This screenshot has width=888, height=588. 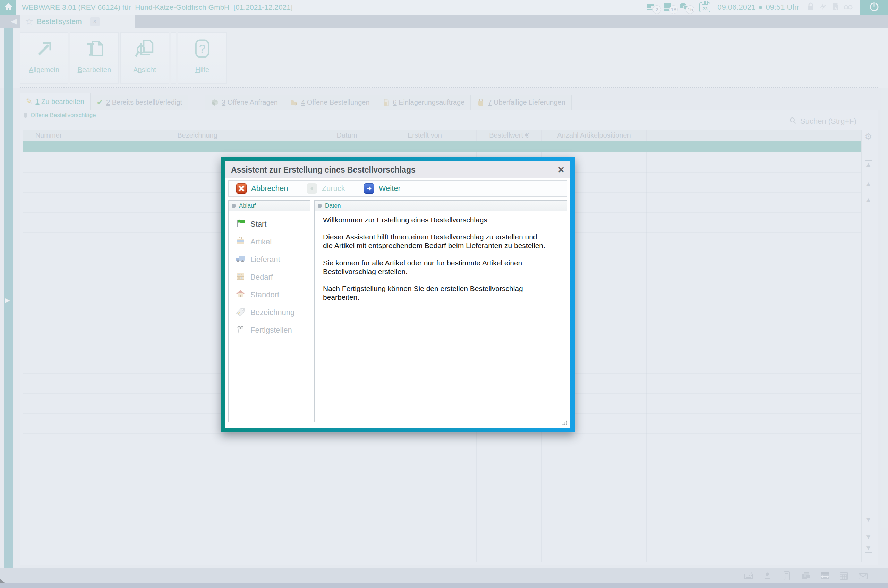 What do you see at coordinates (369, 189) in the screenshot?
I see `forward-arrow-icon` at bounding box center [369, 189].